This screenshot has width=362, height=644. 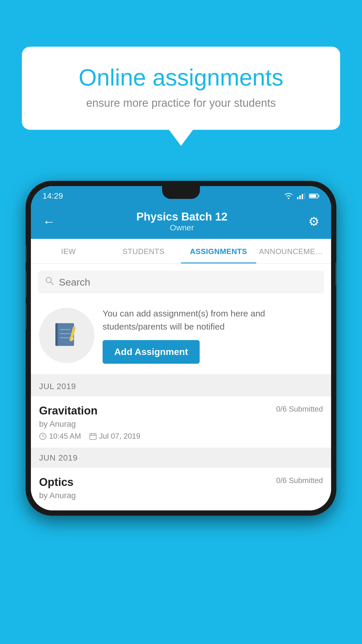 I want to click on back-button: ←, so click(x=49, y=222).